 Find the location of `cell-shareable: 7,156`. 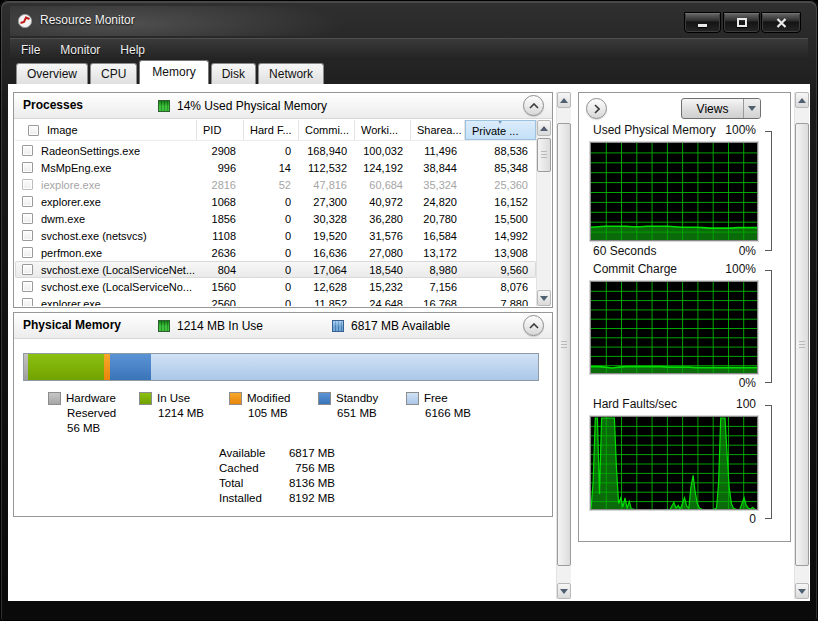

cell-shareable: 7,156 is located at coordinates (438, 287).